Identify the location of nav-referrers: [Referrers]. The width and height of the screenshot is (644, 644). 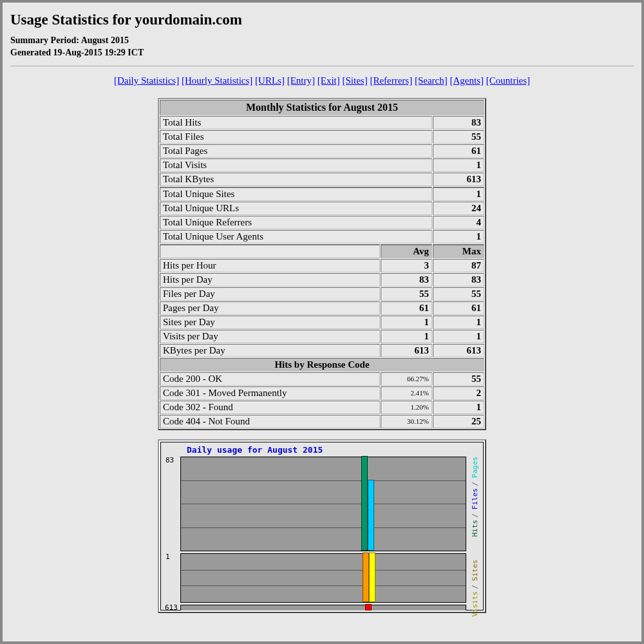
(391, 80).